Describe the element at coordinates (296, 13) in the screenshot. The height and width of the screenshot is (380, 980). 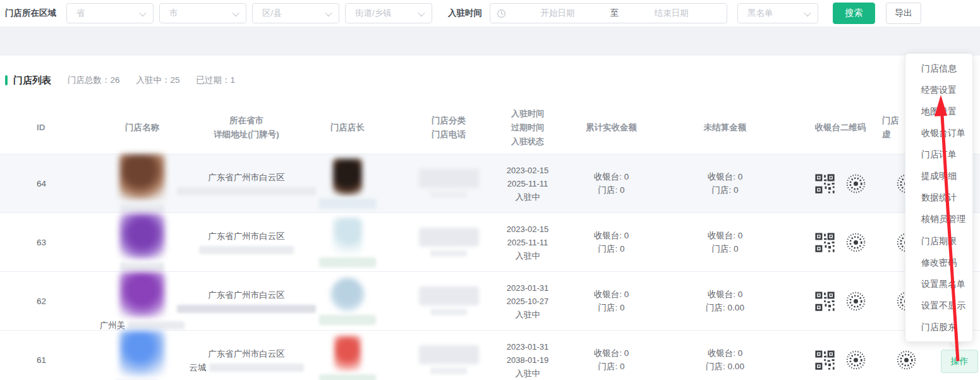
I see `district-select: 区/县` at that location.